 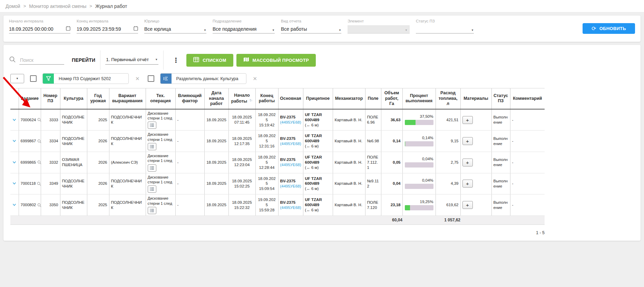 What do you see at coordinates (242, 184) in the screenshot?
I see `work-begin-time: 18.09.2025 15:02:25` at bounding box center [242, 184].